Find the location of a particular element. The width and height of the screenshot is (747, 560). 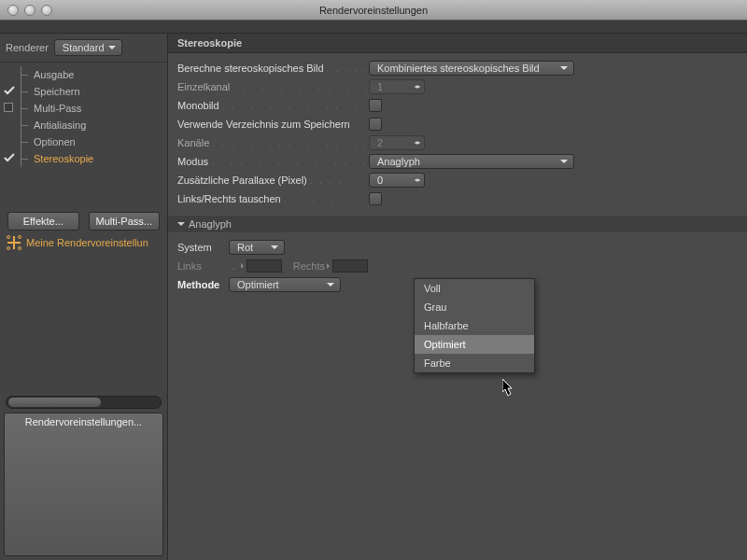

row-single-channel: Einzelkanal . . . . . . . . . . . . . . … is located at coordinates (458, 87).